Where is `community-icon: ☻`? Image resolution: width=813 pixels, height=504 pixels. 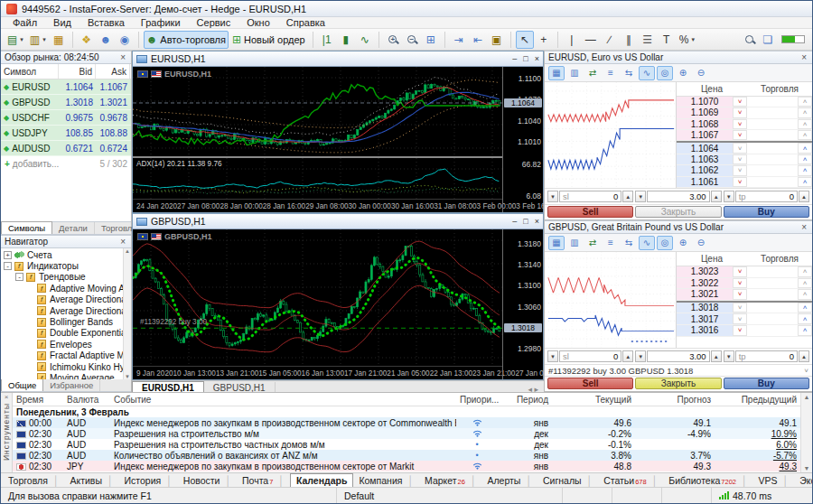
community-icon: ☻ is located at coordinates (106, 40).